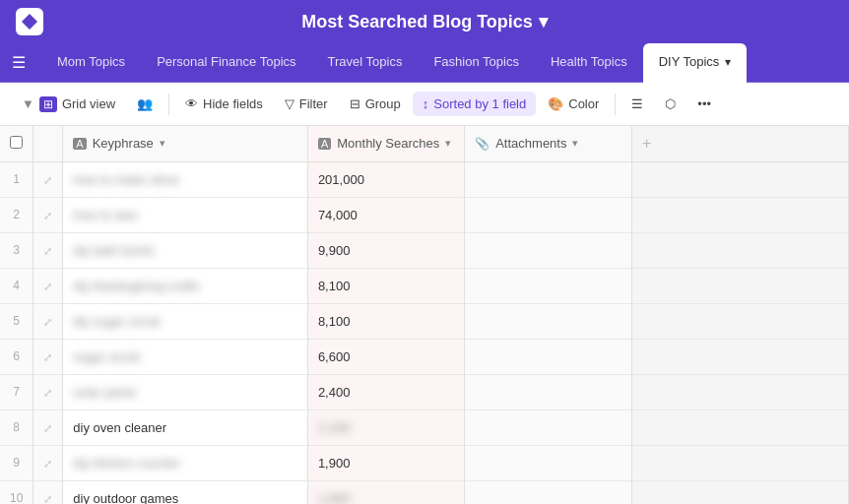 The width and height of the screenshot is (849, 504). I want to click on toolbar: ▼ ⊞ Grid view 👥 👁 Hide fields ▽ Filter ⊟…, so click(424, 104).